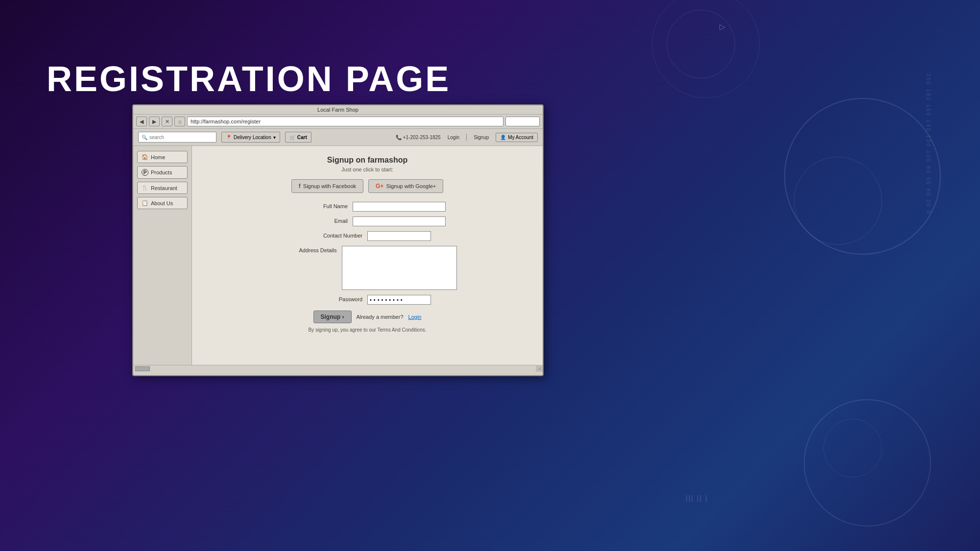 Image resolution: width=980 pixels, height=551 pixels. What do you see at coordinates (333, 317) in the screenshot?
I see `signup-button-label: Signup ›` at bounding box center [333, 317].